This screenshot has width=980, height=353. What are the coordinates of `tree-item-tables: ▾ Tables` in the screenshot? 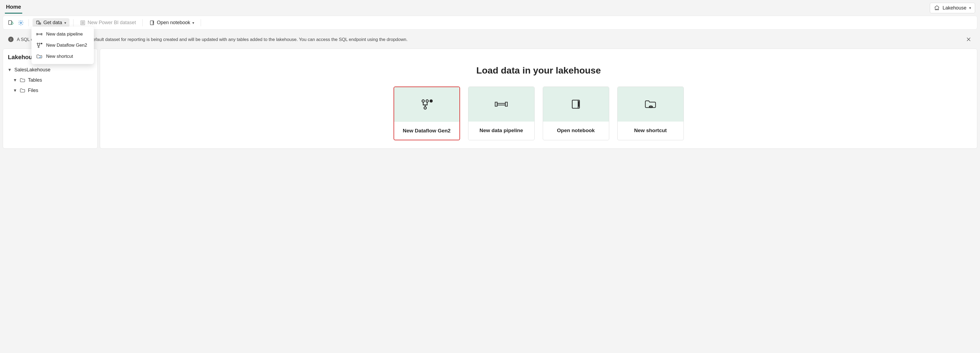 It's located at (50, 80).